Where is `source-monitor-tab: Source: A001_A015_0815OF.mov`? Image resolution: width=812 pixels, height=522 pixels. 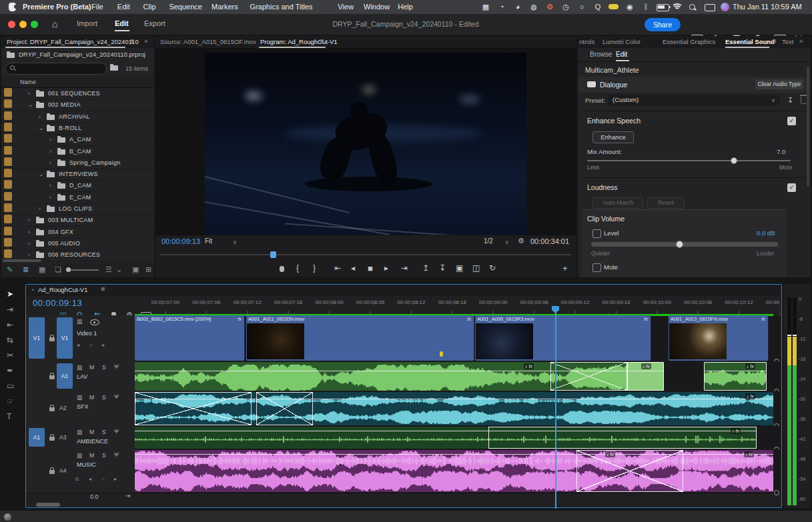 source-monitor-tab: Source: A001_A015_0815OF.mov is located at coordinates (208, 41).